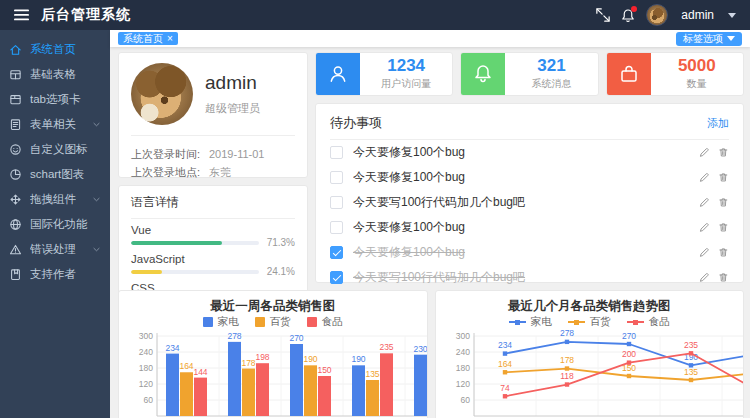 The height and width of the screenshot is (418, 750). Describe the element at coordinates (55, 274) in the screenshot. I see `sidebar-item-10: 支持作者` at that location.